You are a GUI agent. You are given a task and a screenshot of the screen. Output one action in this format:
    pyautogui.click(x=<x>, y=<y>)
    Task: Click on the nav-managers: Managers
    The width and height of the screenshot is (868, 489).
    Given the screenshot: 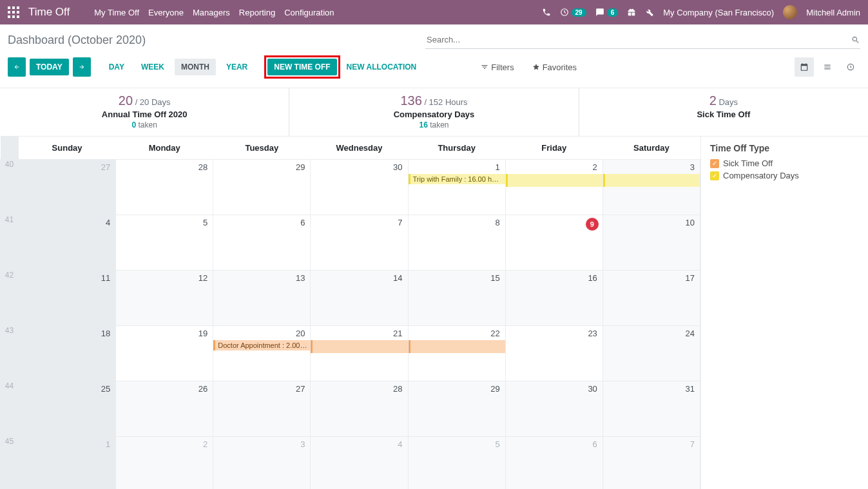 What is the action you would take?
    pyautogui.click(x=211, y=13)
    